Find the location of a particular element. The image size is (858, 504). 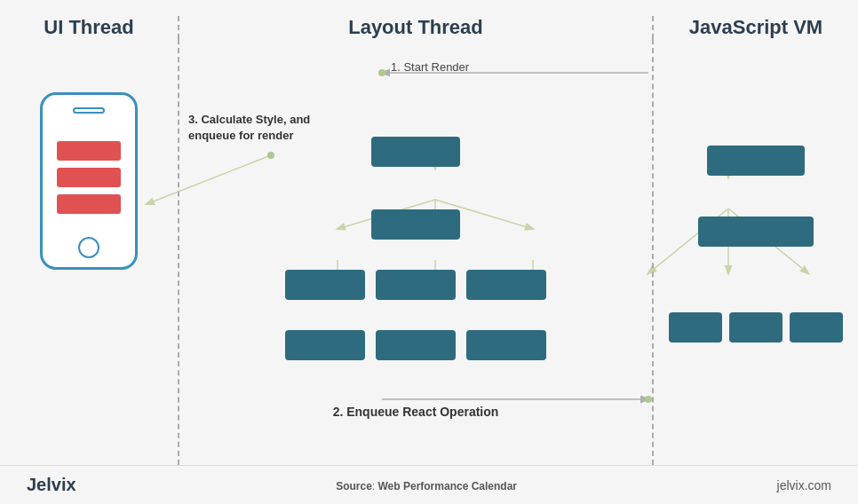

js-box-bot-left is located at coordinates (695, 327).